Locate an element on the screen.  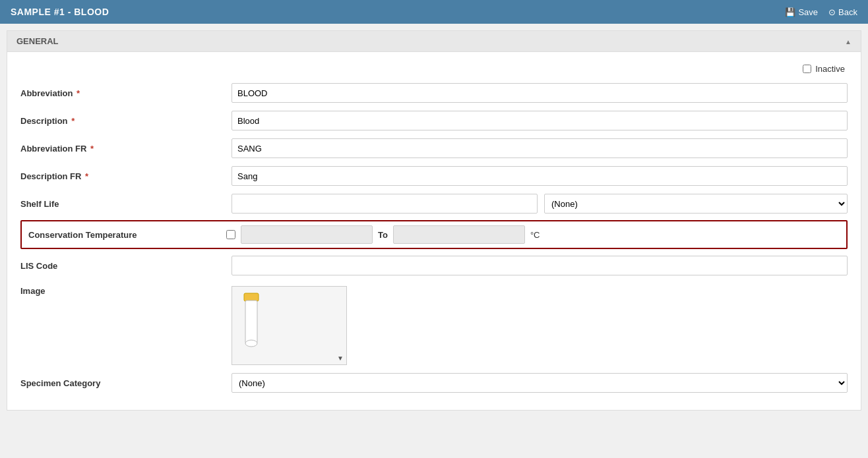
description-fr-input is located at coordinates (540, 176).